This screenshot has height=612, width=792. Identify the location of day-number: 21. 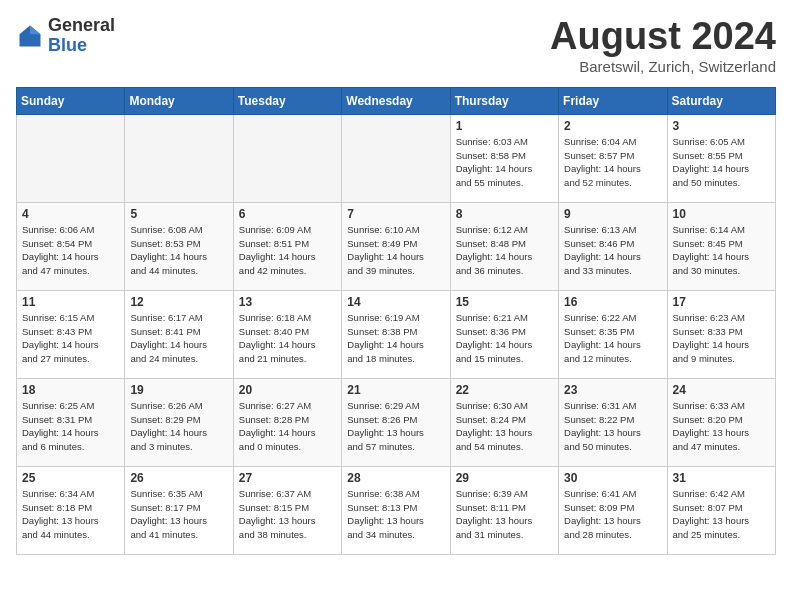
(396, 390).